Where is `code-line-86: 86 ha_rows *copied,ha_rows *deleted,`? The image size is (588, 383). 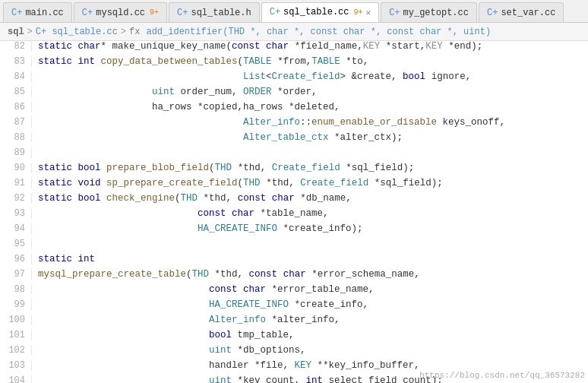
code-line-86: 86 ha_rows *copied,ha_rows *deleted, is located at coordinates (294, 109).